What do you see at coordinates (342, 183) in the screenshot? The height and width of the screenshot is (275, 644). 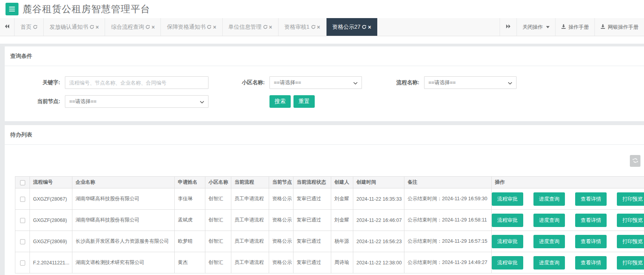 I see `column-header: 创建人` at bounding box center [342, 183].